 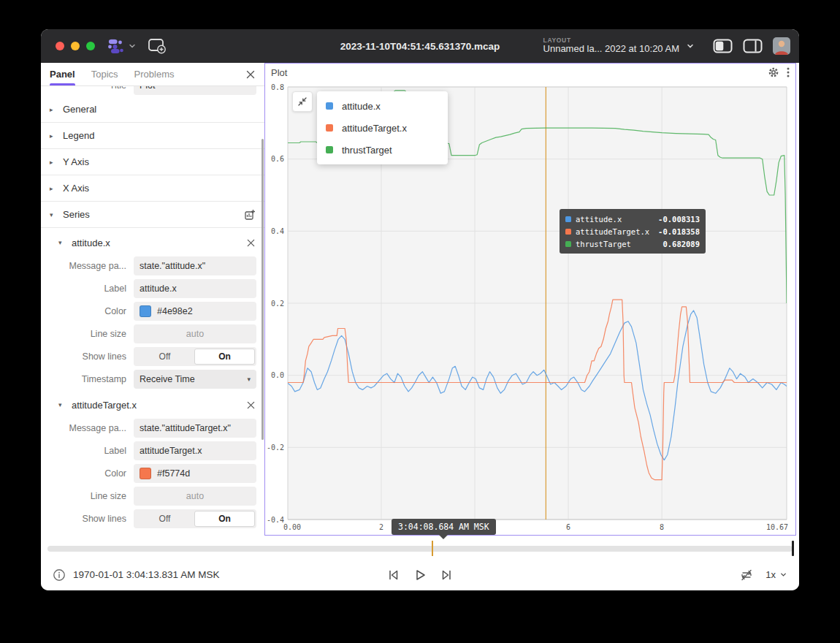 What do you see at coordinates (530, 72) in the screenshot?
I see `plot-panel-header: Plot` at bounding box center [530, 72].